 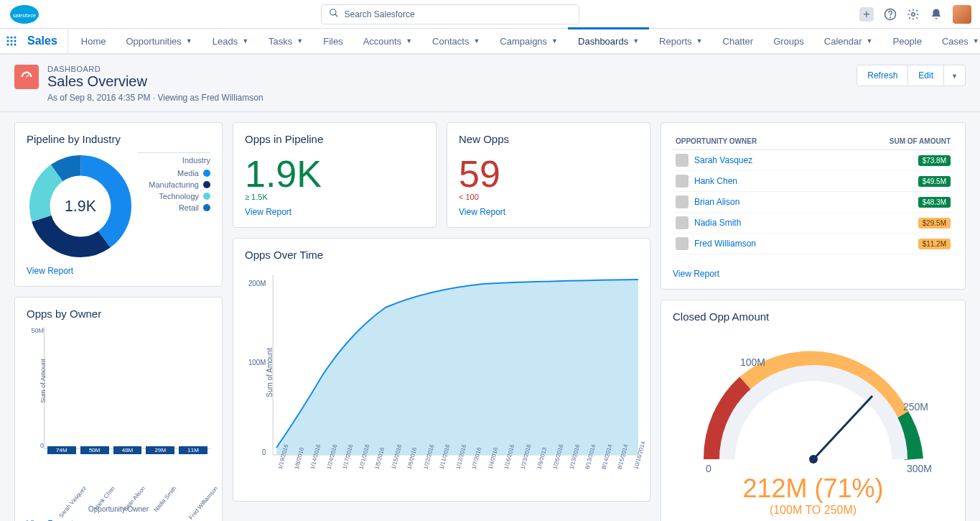 What do you see at coordinates (264, 453) in the screenshot?
I see `y-tick: 0` at bounding box center [264, 453].